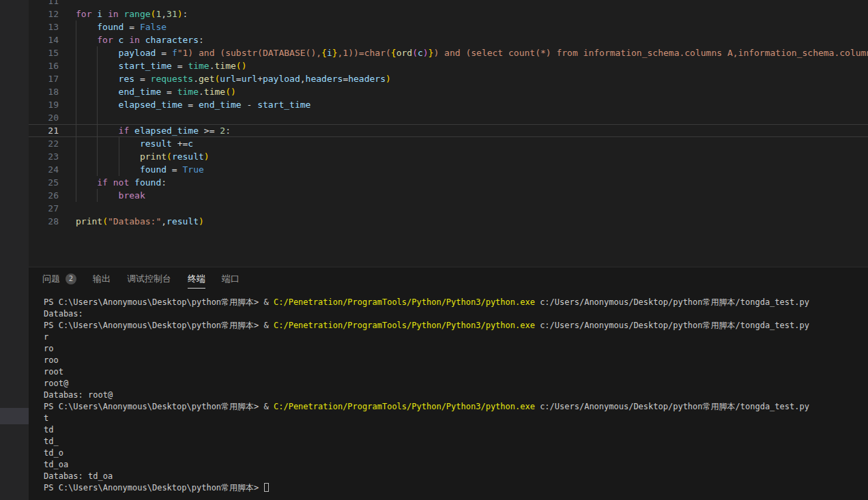 This screenshot has height=500, width=868. What do you see at coordinates (44, 195) in the screenshot?
I see `line-number: 26` at bounding box center [44, 195].